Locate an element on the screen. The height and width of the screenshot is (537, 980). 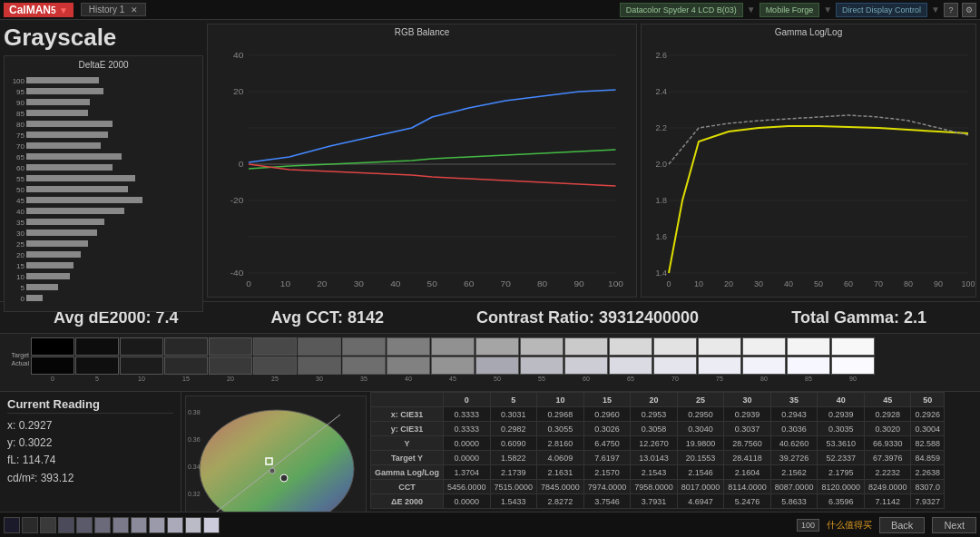
table-row: CCT5456.00007515.00007845.00007974.00007… is located at coordinates (658, 487).